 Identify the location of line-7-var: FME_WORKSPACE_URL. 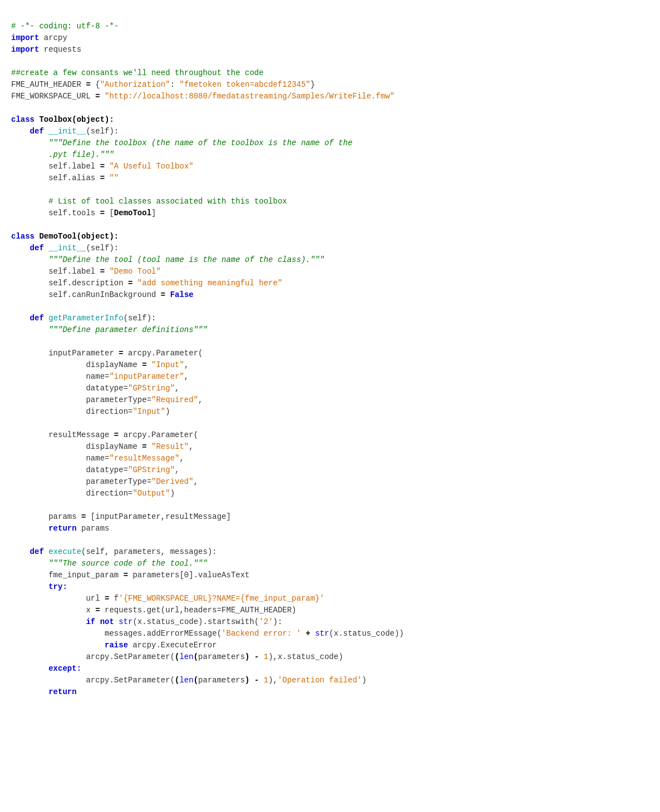
(51, 96).